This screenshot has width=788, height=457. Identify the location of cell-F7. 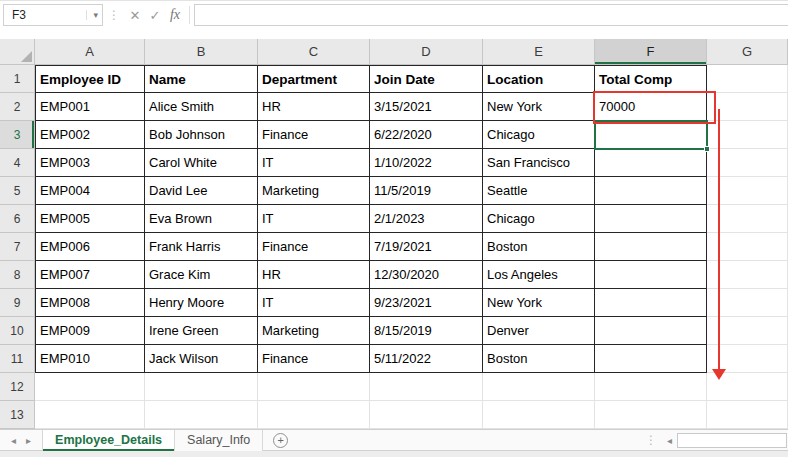
(651, 247).